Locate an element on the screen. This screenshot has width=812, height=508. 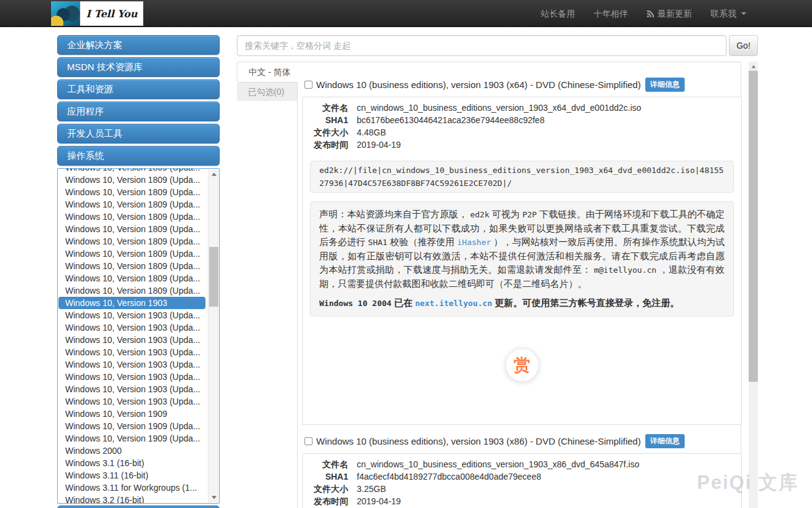
notice-segment: Windows 10 2004 is located at coordinates (356, 303).